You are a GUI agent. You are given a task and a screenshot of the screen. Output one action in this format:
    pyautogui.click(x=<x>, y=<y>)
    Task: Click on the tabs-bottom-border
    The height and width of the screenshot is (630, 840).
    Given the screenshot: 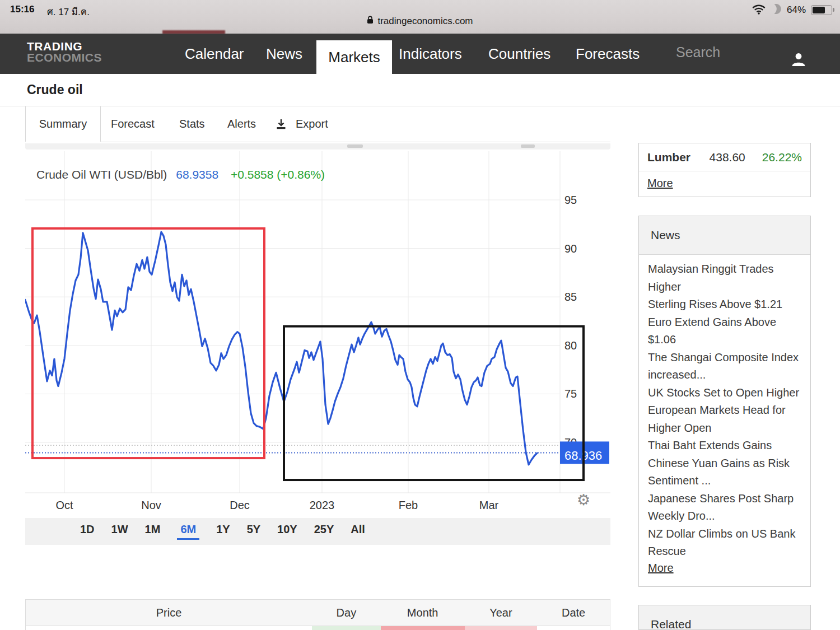 What is the action you would take?
    pyautogui.click(x=356, y=142)
    